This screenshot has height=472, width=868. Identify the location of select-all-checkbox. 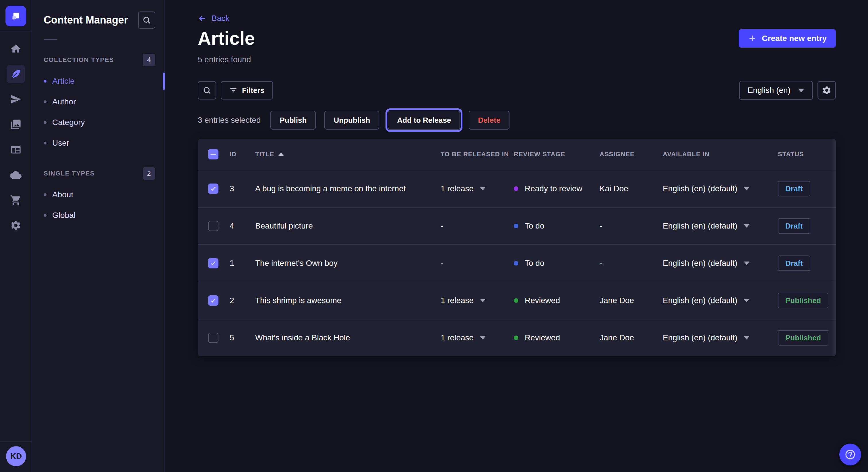
(213, 154).